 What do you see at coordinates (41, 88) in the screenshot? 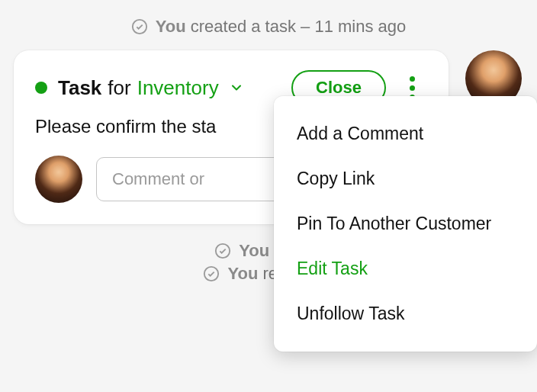
I see `status-dot-icon` at bounding box center [41, 88].